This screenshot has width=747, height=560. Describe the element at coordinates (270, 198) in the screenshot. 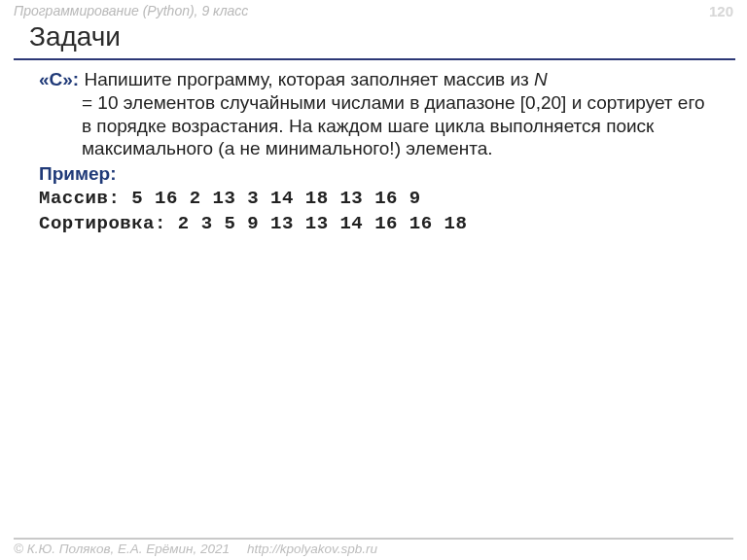

I see `array-values: 5 16 2 13 3 14 18 13 16 9` at that location.